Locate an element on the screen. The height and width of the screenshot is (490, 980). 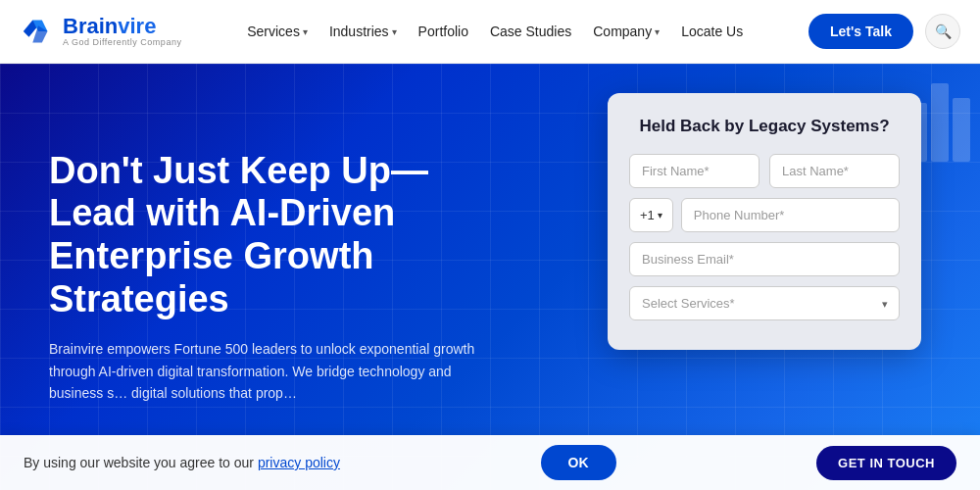
get-in-touch-button: GET IN TOUCH is located at coordinates (886, 463).